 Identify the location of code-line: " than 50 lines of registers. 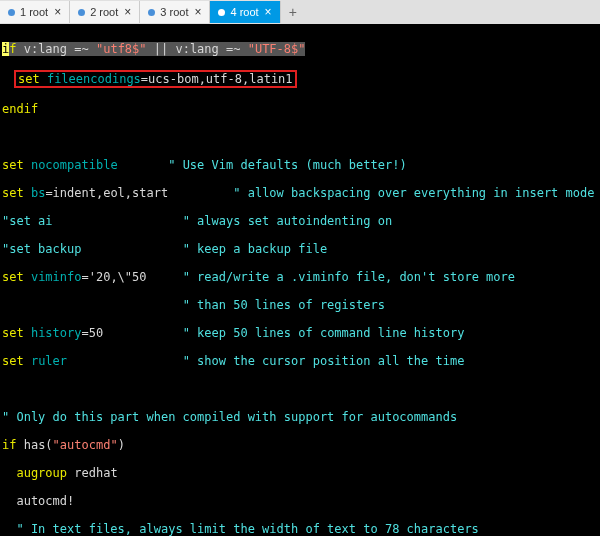
(300, 305).